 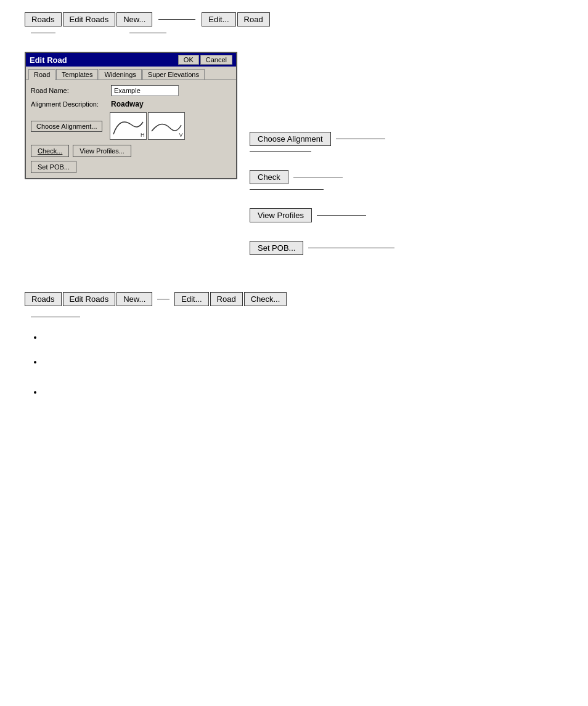 I want to click on annotation-view-profiles: View Profiles, so click(x=322, y=216).